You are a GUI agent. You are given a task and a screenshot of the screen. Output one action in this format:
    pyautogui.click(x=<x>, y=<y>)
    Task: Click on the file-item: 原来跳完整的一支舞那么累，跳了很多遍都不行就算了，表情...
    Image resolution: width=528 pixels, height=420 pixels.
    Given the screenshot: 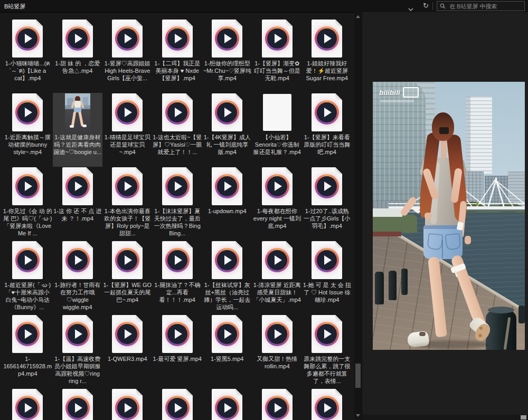 What is the action you would take?
    pyautogui.click(x=327, y=351)
    